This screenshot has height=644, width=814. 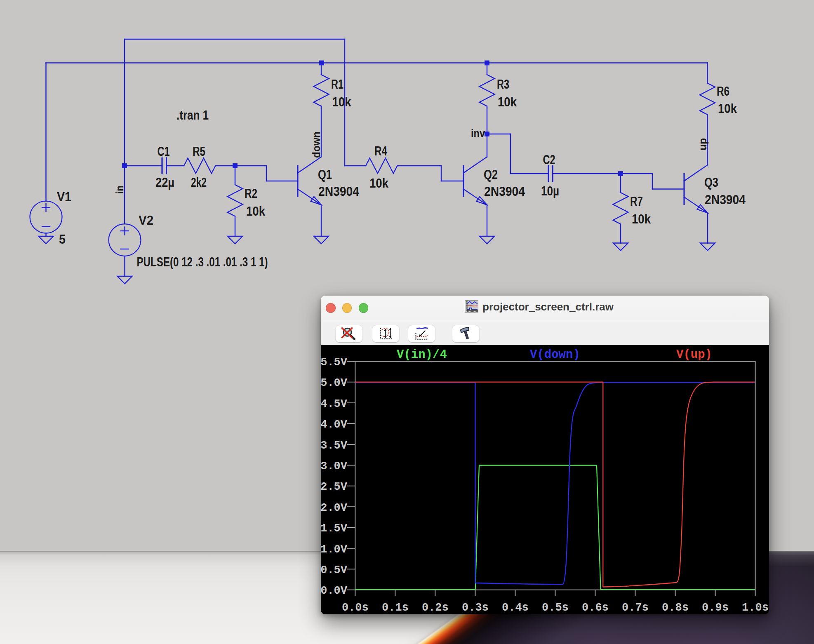 What do you see at coordinates (555, 355) in the screenshot?
I see `svg-text: V(down)` at bounding box center [555, 355].